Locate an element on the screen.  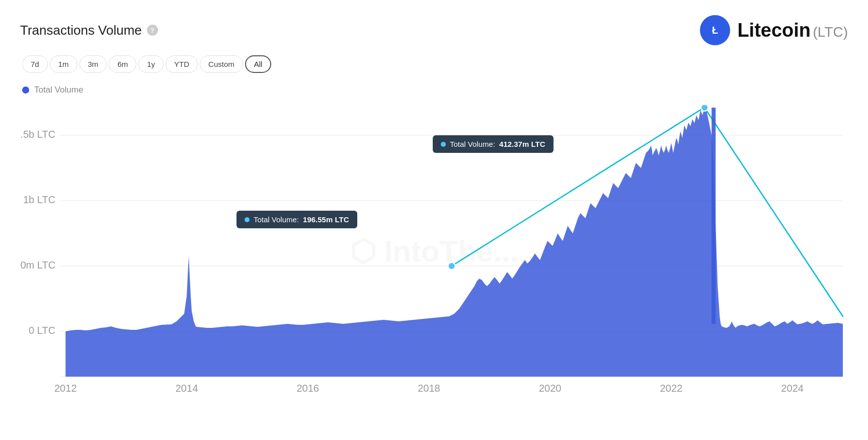
svg-text: 2018 is located at coordinates (429, 388).